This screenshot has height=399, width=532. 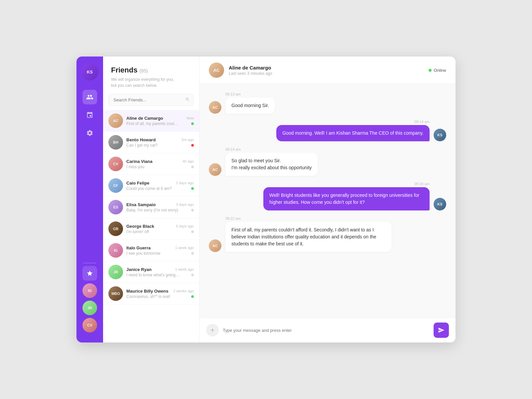 What do you see at coordinates (193, 297) in the screenshot?
I see `friend-status-maurice` at bounding box center [193, 297].